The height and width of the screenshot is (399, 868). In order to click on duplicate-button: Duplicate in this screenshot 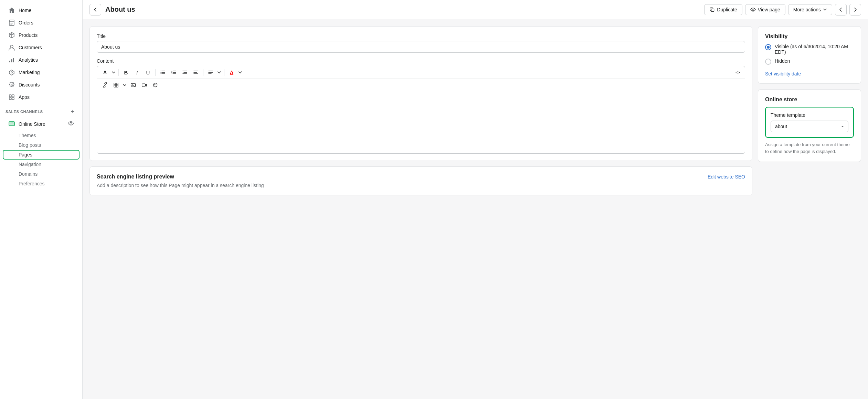, I will do `click(723, 10)`.